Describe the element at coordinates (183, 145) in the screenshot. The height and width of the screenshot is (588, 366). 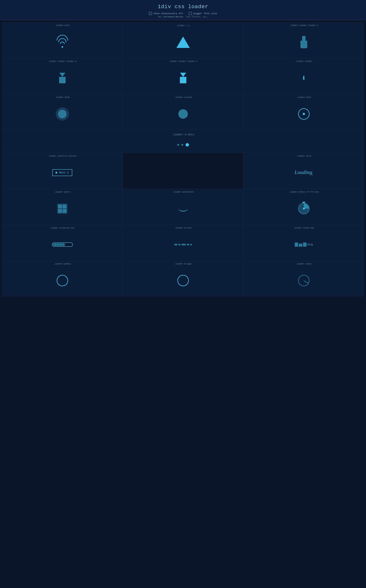
I see `visual-loader-3dots` at that location.